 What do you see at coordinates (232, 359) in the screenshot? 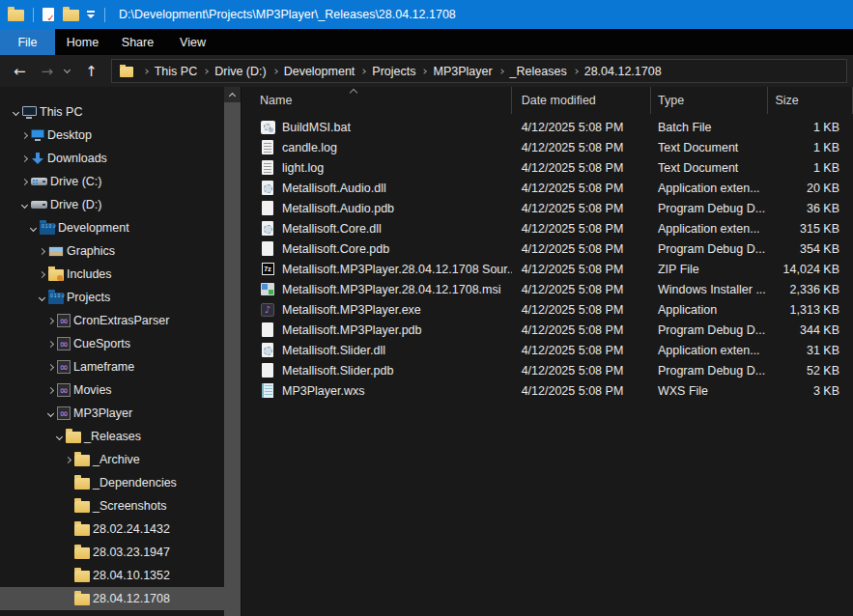
I see `scrollbar-thumb` at bounding box center [232, 359].